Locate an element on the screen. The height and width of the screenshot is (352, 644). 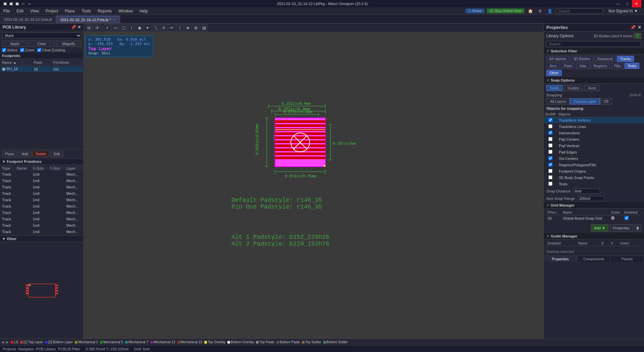
clear-existing-checkbox is located at coordinates (39, 50).